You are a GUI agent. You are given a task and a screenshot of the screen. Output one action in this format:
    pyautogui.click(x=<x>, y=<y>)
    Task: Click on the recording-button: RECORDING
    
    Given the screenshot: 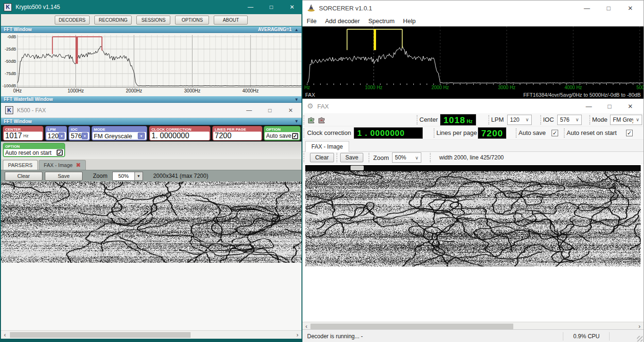 What is the action you would take?
    pyautogui.click(x=113, y=20)
    